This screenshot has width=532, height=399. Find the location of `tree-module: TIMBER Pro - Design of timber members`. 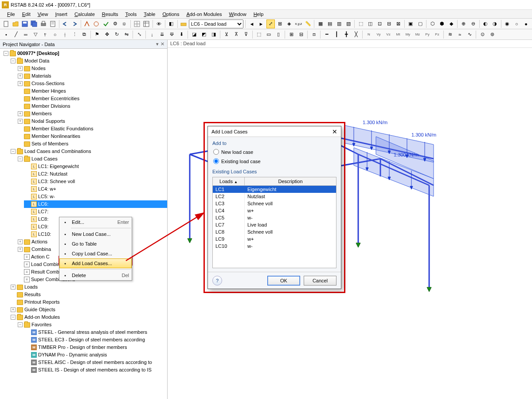

tree-module: TIMBER Pro - Design of timber members is located at coordinates (82, 348).